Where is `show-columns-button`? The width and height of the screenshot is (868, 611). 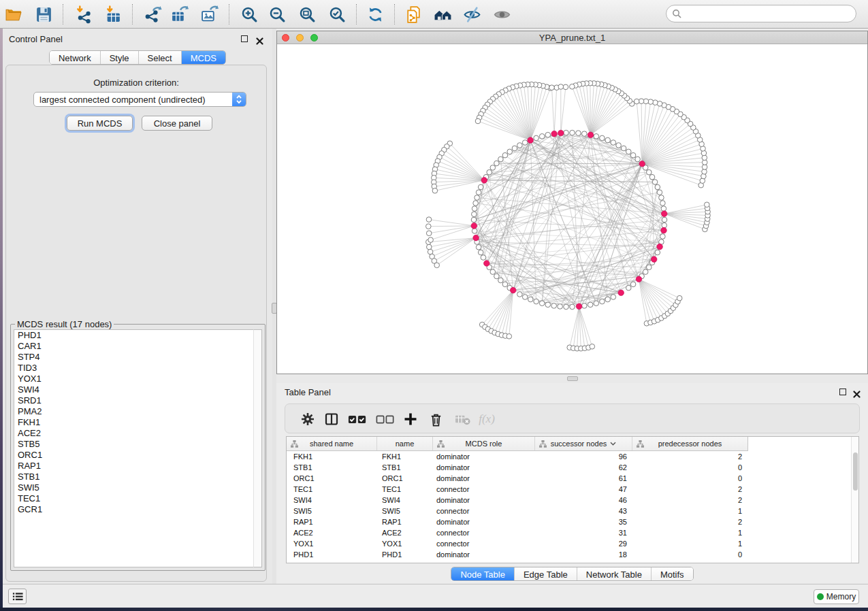
show-columns-button is located at coordinates (332, 419).